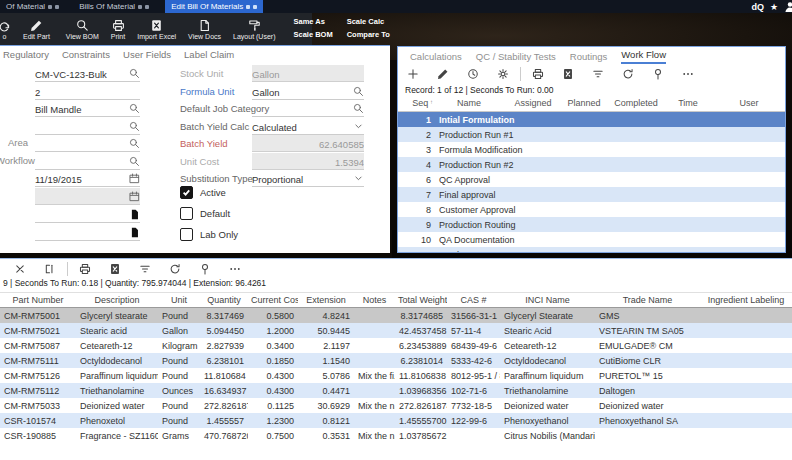 The height and width of the screenshot is (460, 792). What do you see at coordinates (209, 54) in the screenshot?
I see `tab-label-claim: Label Claim` at bounding box center [209, 54].